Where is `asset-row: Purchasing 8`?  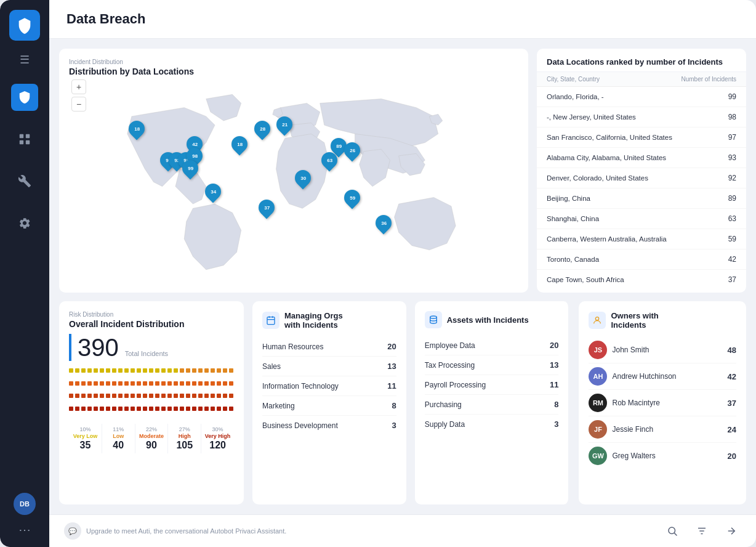
asset-row: Purchasing 8 is located at coordinates (492, 405).